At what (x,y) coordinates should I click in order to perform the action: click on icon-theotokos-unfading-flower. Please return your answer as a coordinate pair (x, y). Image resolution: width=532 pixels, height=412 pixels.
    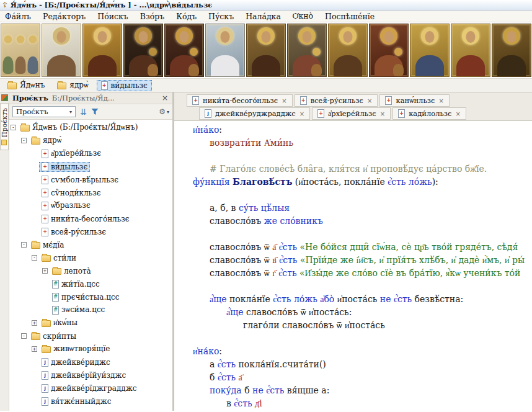
    Looking at the image, I should click on (307, 50).